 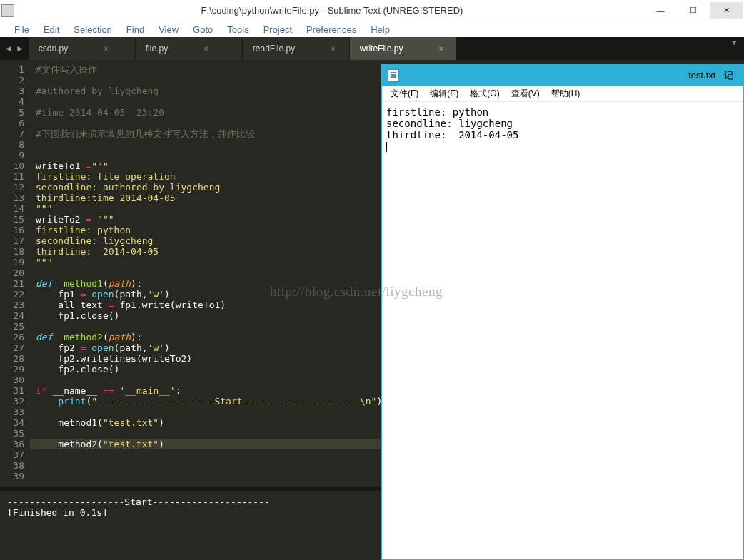 I want to click on notepad-menu-item: 帮助(H), so click(x=565, y=94).